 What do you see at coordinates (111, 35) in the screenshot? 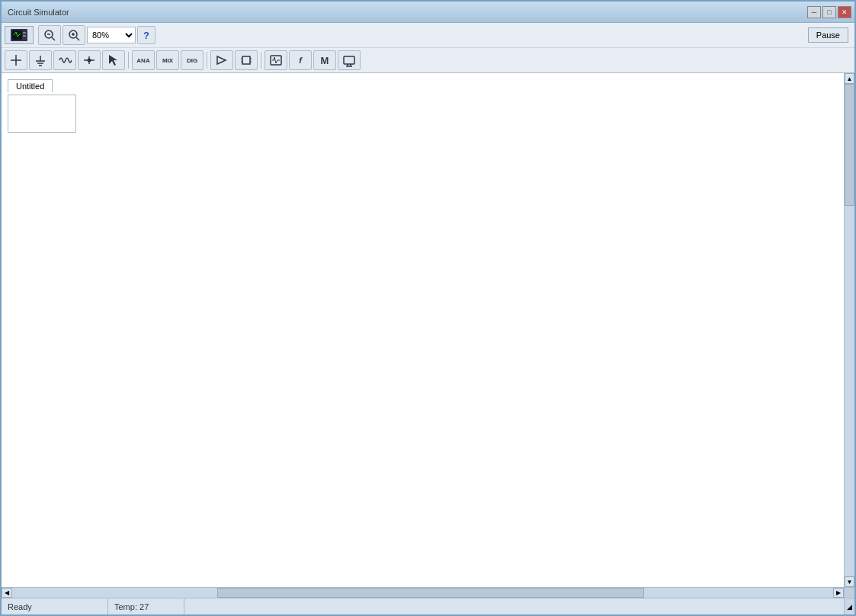
I see `zoom-select: 80% 50% 60% 70% 90% 100% 125% 150% 200%` at bounding box center [111, 35].